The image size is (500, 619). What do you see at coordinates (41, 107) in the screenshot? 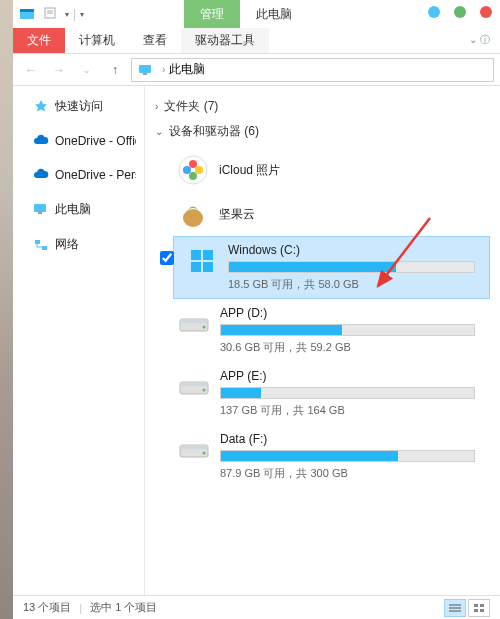
I see `star-icon` at bounding box center [41, 107].